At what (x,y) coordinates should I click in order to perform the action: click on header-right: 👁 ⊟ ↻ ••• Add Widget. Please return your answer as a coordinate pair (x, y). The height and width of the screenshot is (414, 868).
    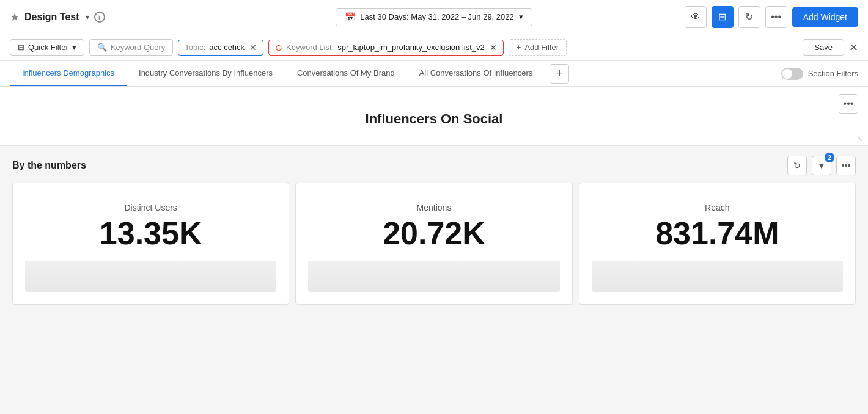
    Looking at the image, I should click on (698, 17).